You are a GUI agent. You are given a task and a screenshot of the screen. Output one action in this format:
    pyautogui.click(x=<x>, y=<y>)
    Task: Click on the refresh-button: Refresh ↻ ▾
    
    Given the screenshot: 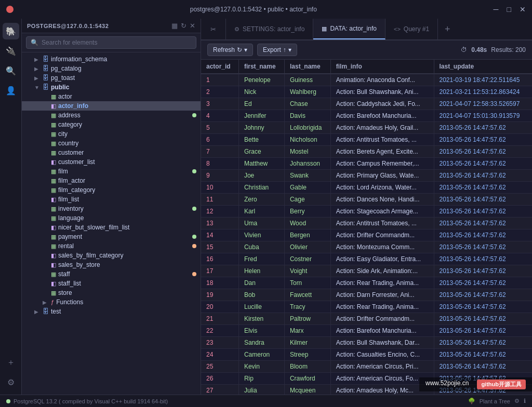 What is the action you would take?
    pyautogui.click(x=230, y=50)
    